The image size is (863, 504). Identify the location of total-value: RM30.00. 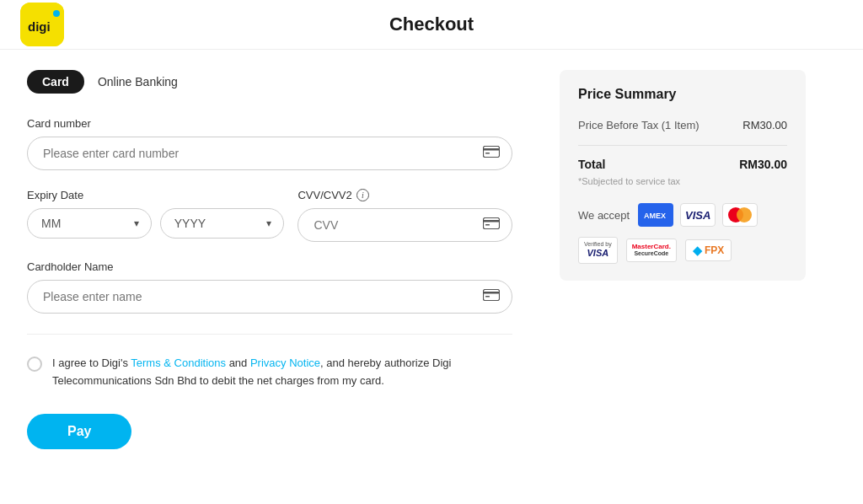
(764, 164).